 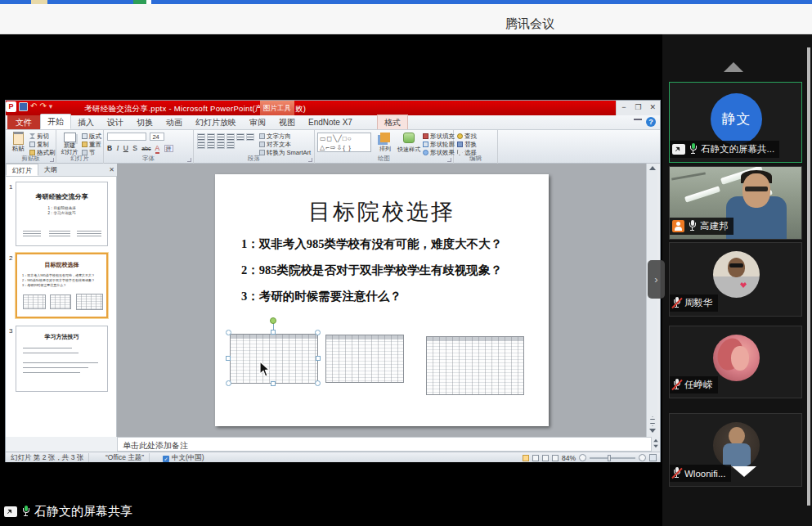 I want to click on shape-outline-button: 形状轮廓, so click(x=438, y=144).